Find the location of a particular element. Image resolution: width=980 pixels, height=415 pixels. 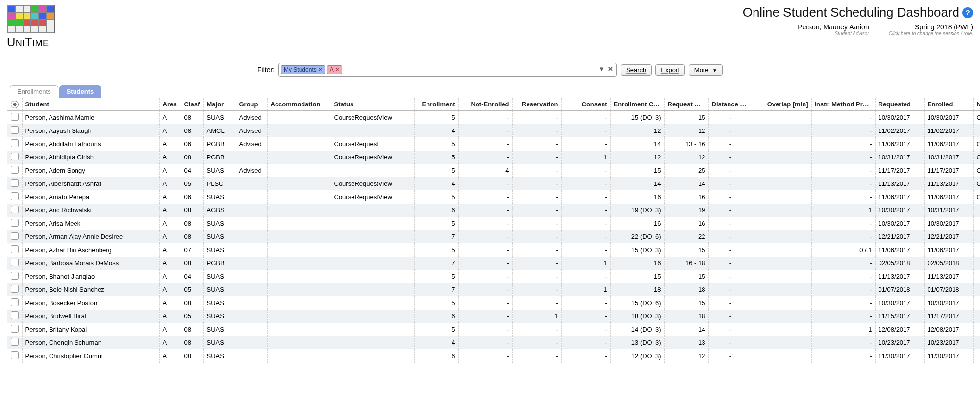

col-clasf: Clasf is located at coordinates (192, 104).